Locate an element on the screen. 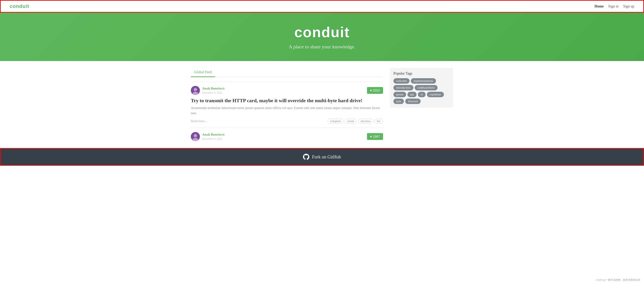 This screenshot has height=283, width=644. article-date-2: December 9, 2022 is located at coordinates (212, 139).